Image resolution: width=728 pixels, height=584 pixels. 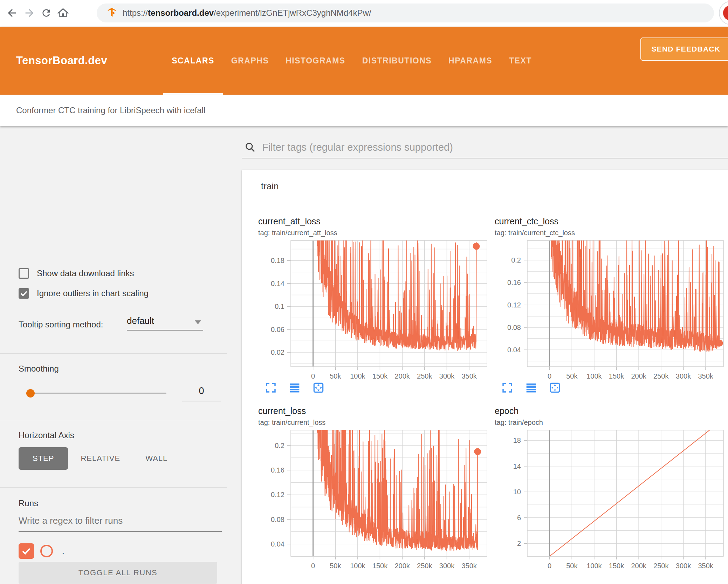 What do you see at coordinates (250, 61) in the screenshot?
I see `tab-graphs: GRAPHS` at bounding box center [250, 61].